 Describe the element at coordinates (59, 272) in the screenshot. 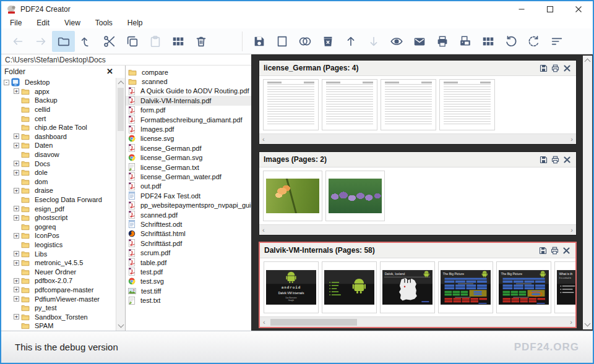

I see `tree-item-neuer-rdner: Neuer Ördner` at that location.